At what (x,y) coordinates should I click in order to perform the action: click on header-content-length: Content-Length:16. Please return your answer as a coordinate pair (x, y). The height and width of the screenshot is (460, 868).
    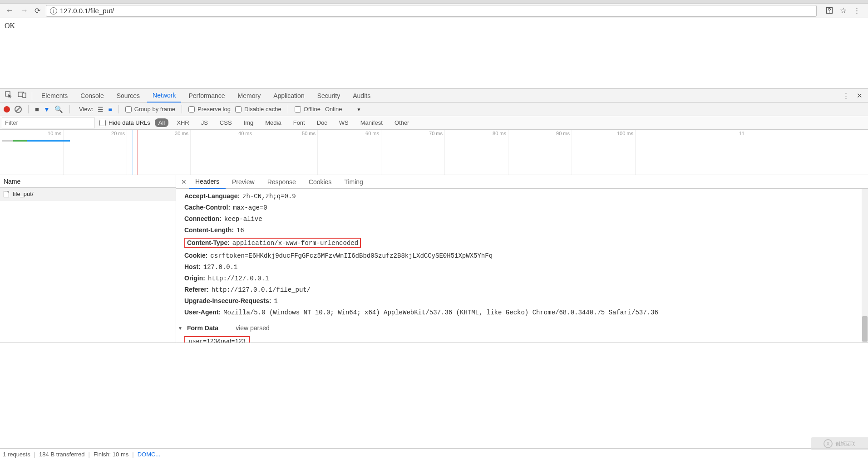
    Looking at the image, I should click on (526, 230).